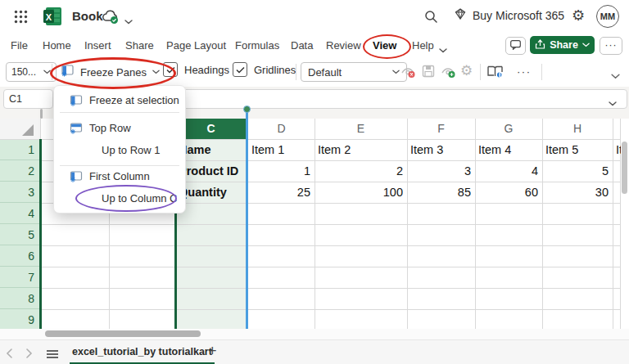 The height and width of the screenshot is (364, 629). Describe the element at coordinates (49, 17) in the screenshot. I see `svg-text: X` at that location.